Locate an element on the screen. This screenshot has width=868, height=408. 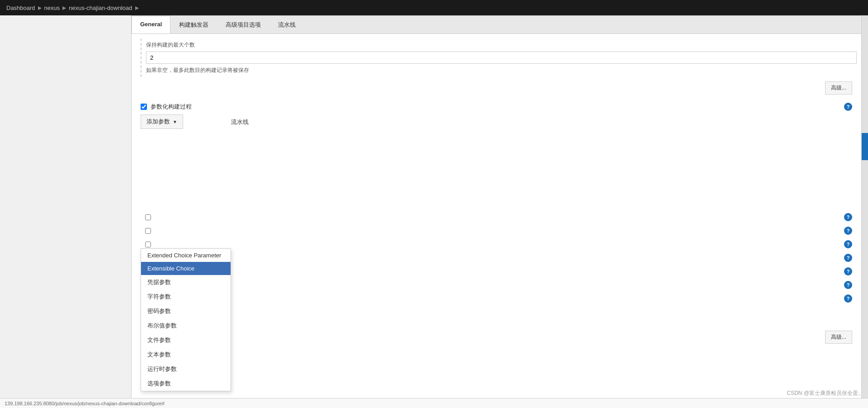
breadcrumb-sep-1: ▶ is located at coordinates (40, 8).